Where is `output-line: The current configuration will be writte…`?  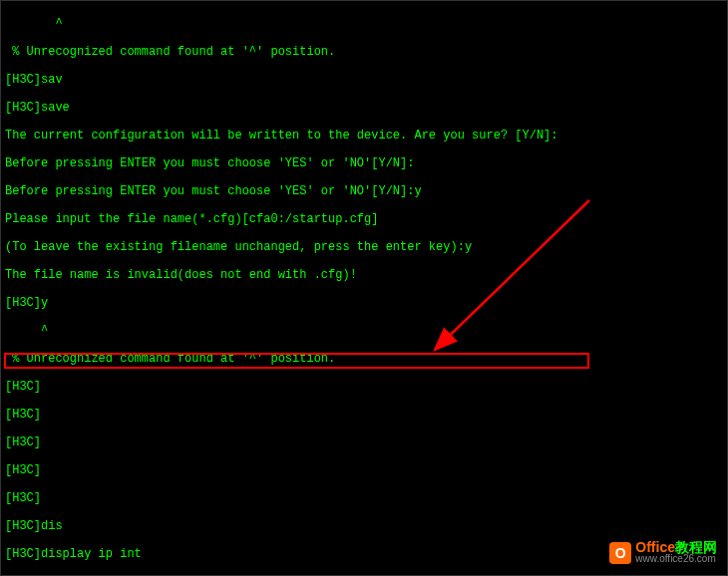 output-line: The current configuration will be writte… is located at coordinates (364, 136).